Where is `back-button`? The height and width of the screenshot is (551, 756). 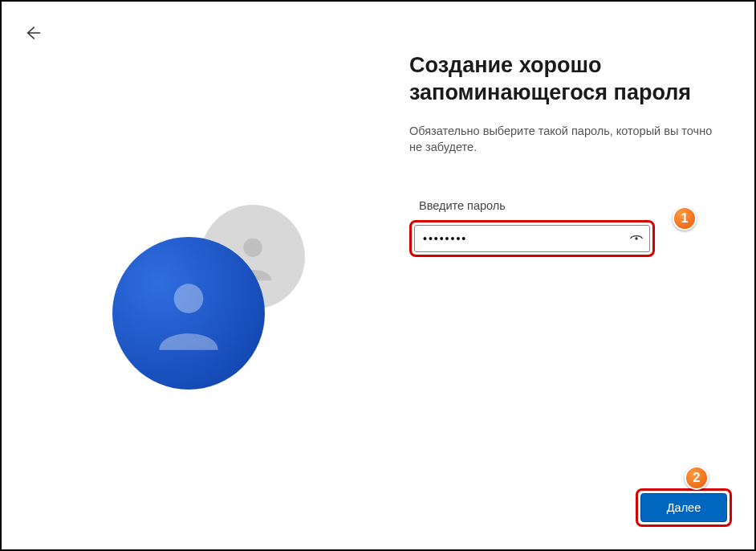 back-button is located at coordinates (34, 34).